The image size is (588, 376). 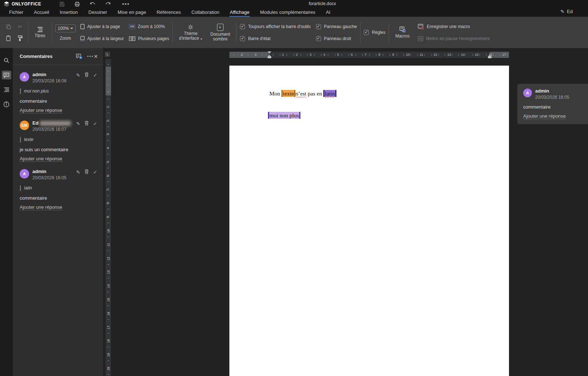 I want to click on ruler-number: 7, so click(x=366, y=55).